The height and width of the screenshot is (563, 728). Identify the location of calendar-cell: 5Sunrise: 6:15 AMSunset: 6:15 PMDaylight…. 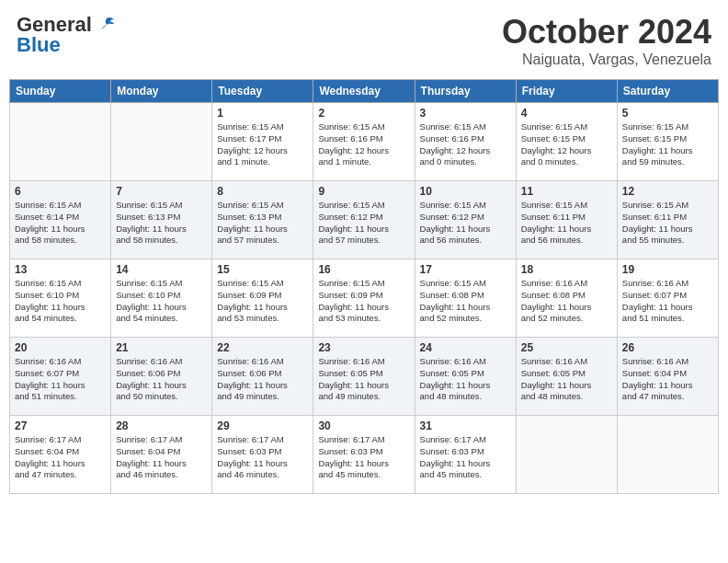
(667, 142).